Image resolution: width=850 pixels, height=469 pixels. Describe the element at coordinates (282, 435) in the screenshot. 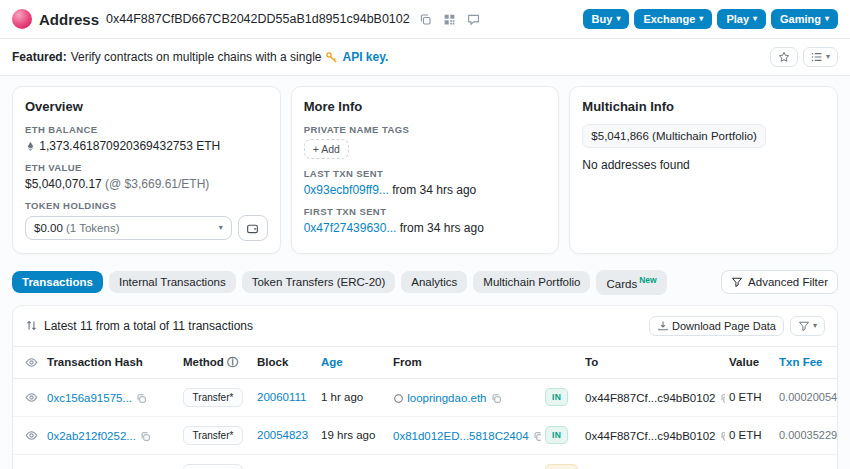

I see `block-link: 20054823` at that location.